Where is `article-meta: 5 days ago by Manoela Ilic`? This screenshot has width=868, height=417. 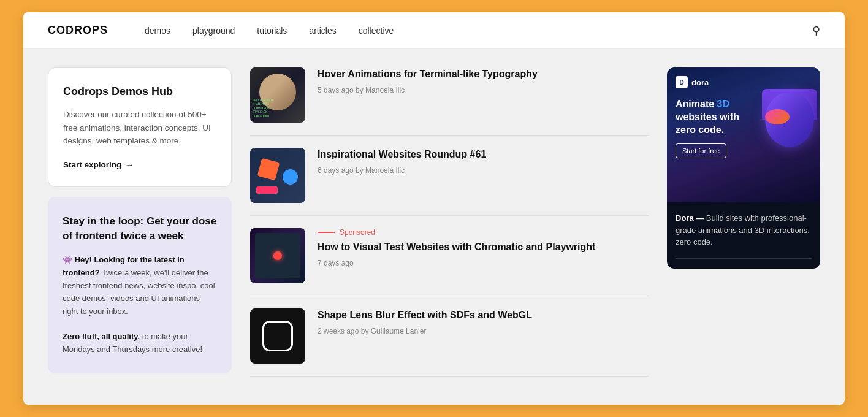
article-meta: 5 days ago by Manoela Ilic is located at coordinates (483, 90).